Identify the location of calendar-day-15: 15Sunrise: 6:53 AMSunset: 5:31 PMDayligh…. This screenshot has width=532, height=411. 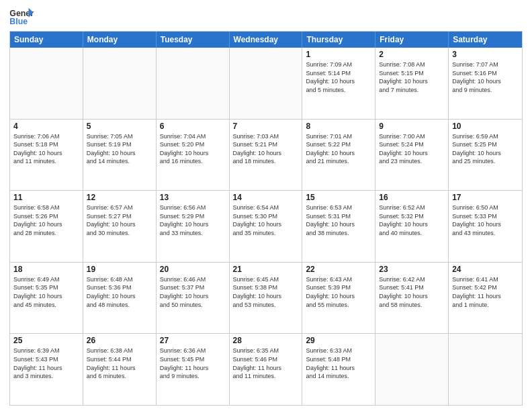
(339, 226).